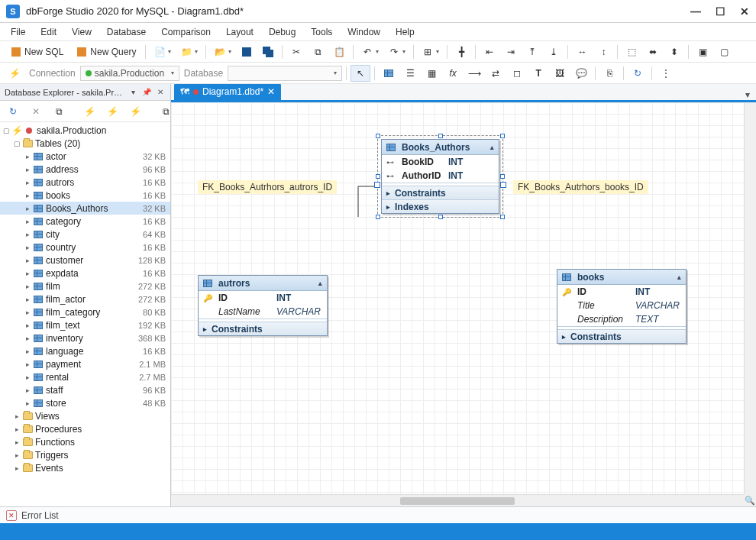  What do you see at coordinates (86, 364) in the screenshot?
I see `tree-table-row: ▸payment2.1 MB` at bounding box center [86, 364].